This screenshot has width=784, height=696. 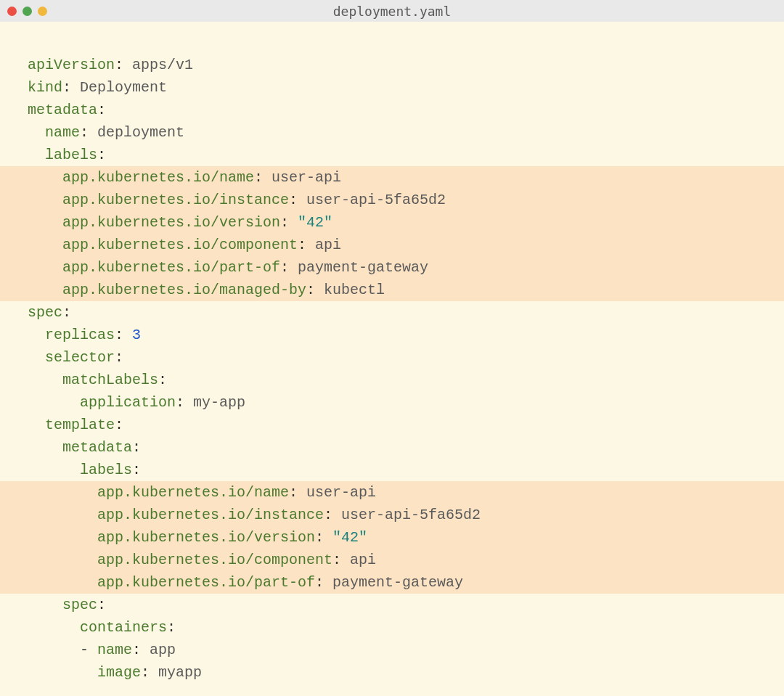 What do you see at coordinates (392, 425) in the screenshot?
I see `code-line: template:` at bounding box center [392, 425].